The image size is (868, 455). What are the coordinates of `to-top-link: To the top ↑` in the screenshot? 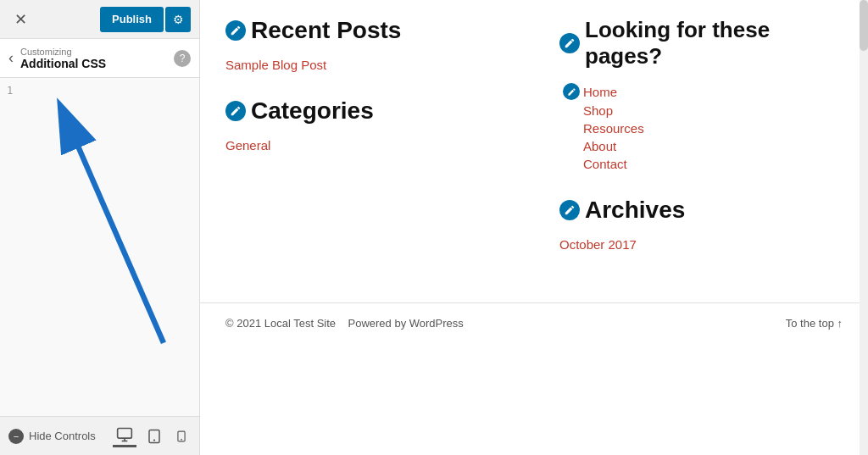 It's located at (814, 324).